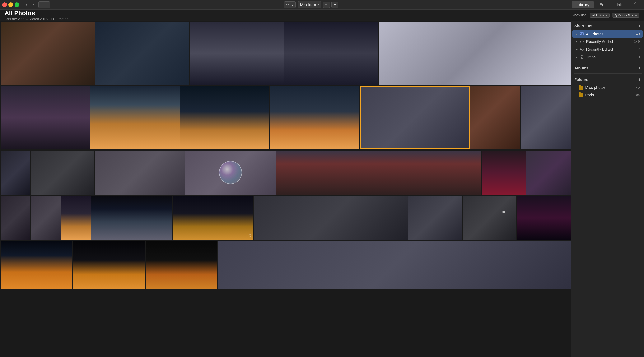 The height and width of the screenshot is (357, 644). What do you see at coordinates (640, 80) in the screenshot?
I see `folders-add-button: +` at bounding box center [640, 80].